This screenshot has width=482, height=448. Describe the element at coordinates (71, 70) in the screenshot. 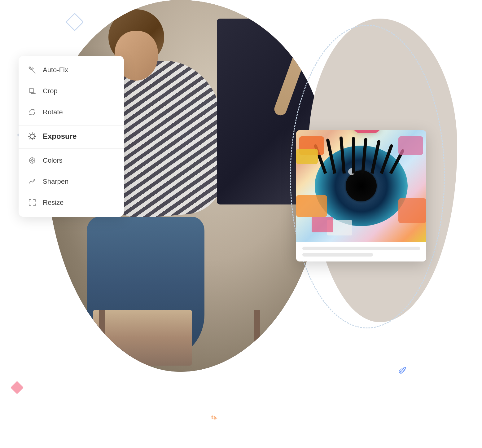

I see `menu-item-auto-fix: Auto-Fix` at that location.